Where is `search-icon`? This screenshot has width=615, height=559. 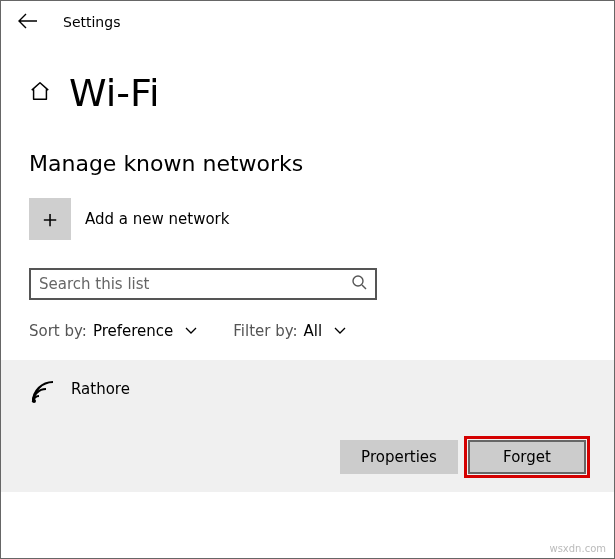
search-icon is located at coordinates (359, 284).